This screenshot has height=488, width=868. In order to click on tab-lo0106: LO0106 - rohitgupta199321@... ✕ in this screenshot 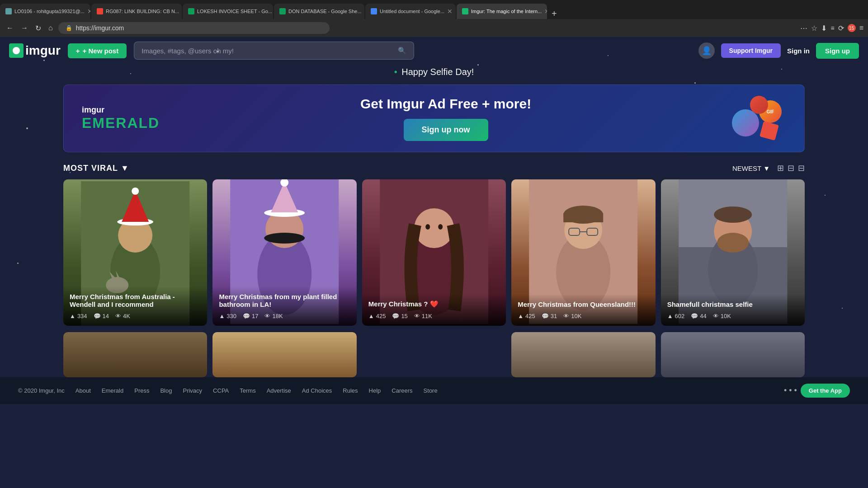, I will do `click(45, 11)`.